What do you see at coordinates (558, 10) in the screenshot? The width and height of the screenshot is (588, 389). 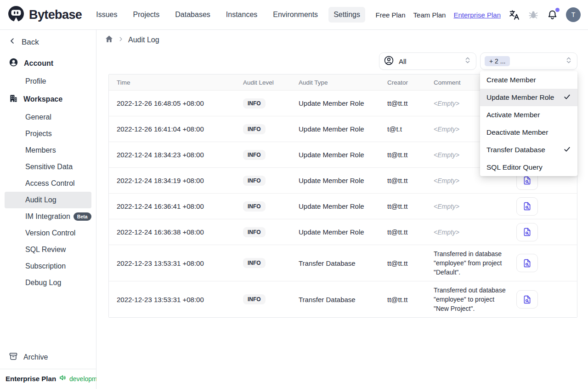 I see `notification-dot` at bounding box center [558, 10].